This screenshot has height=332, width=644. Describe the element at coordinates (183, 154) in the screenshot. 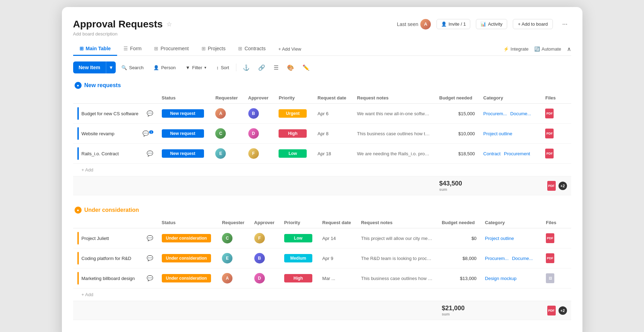

I see `status-badge: New request` at that location.